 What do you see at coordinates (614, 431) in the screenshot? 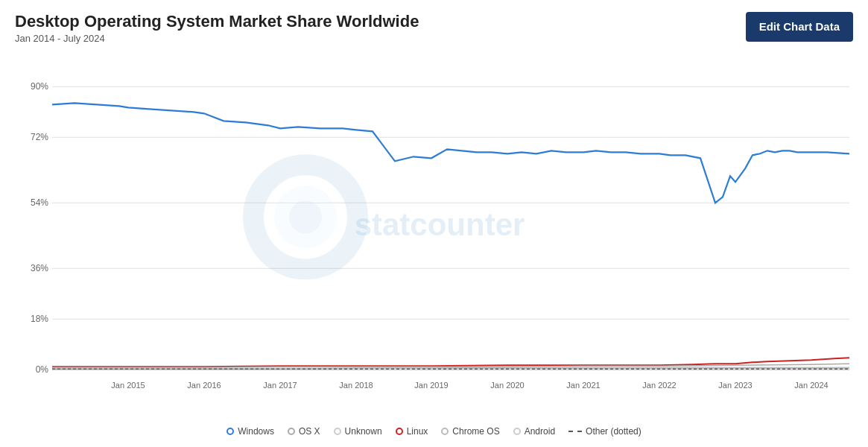
I see `other-legend-label: Other (dotted)` at bounding box center [614, 431].